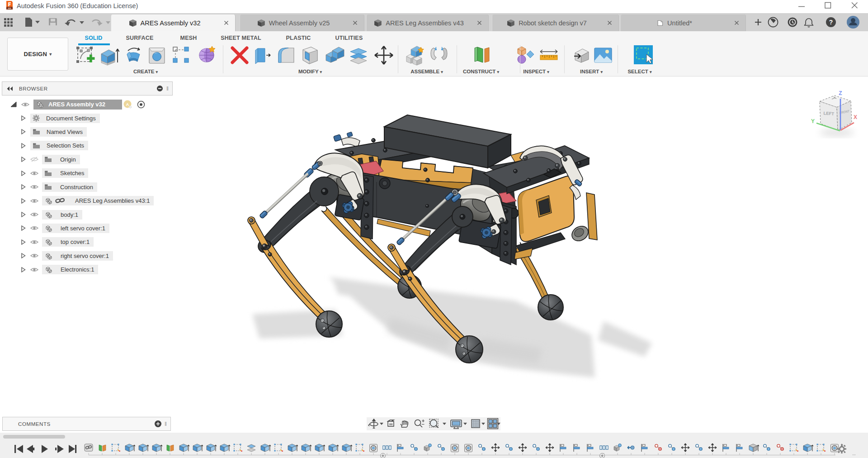  Describe the element at coordinates (840, 93) in the screenshot. I see `svg-text: Z` at that location.